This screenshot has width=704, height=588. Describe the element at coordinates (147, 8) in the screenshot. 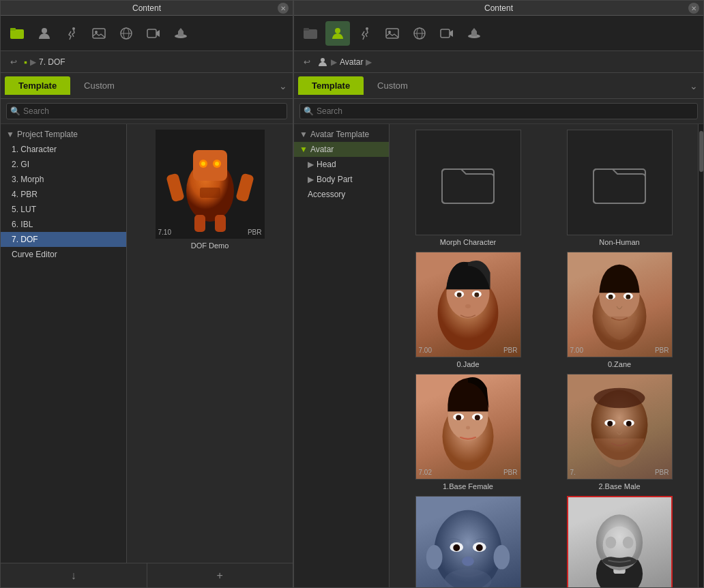

I see `left-title-bar: Content ✕` at that location.